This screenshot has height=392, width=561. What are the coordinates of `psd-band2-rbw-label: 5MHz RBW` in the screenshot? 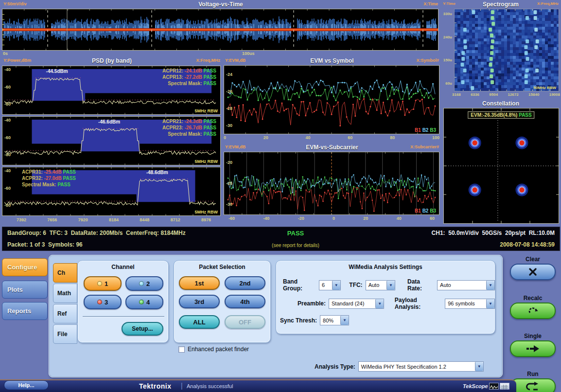 It's located at (207, 161).